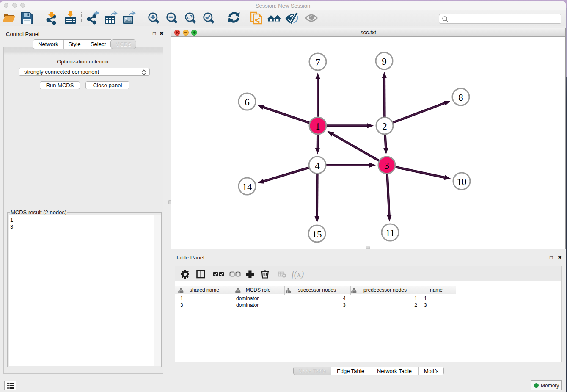  What do you see at coordinates (387, 166) in the screenshot?
I see `svg-text: 3` at bounding box center [387, 166].